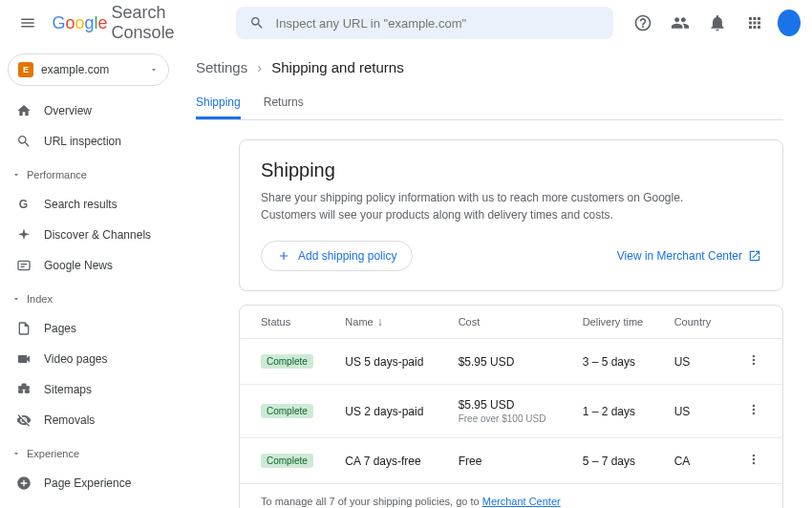 Image resolution: width=812 pixels, height=508 pixels. I want to click on tab-shipping: Shipping, so click(218, 103).